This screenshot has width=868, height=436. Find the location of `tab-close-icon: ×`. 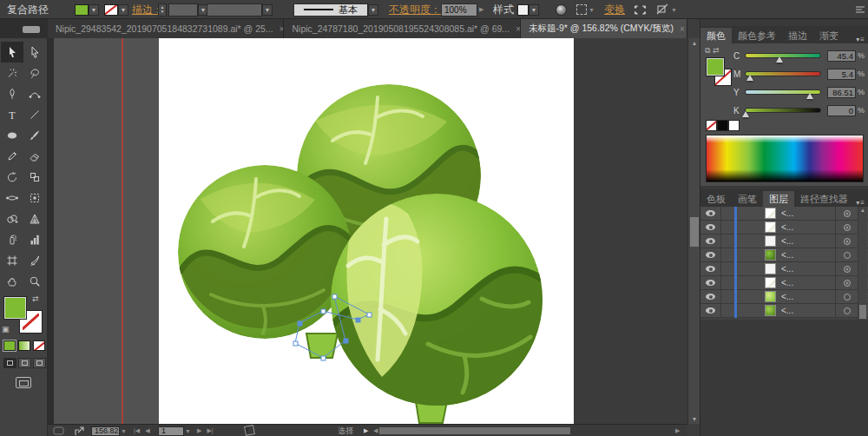

tab-close-icon: × is located at coordinates (682, 30).